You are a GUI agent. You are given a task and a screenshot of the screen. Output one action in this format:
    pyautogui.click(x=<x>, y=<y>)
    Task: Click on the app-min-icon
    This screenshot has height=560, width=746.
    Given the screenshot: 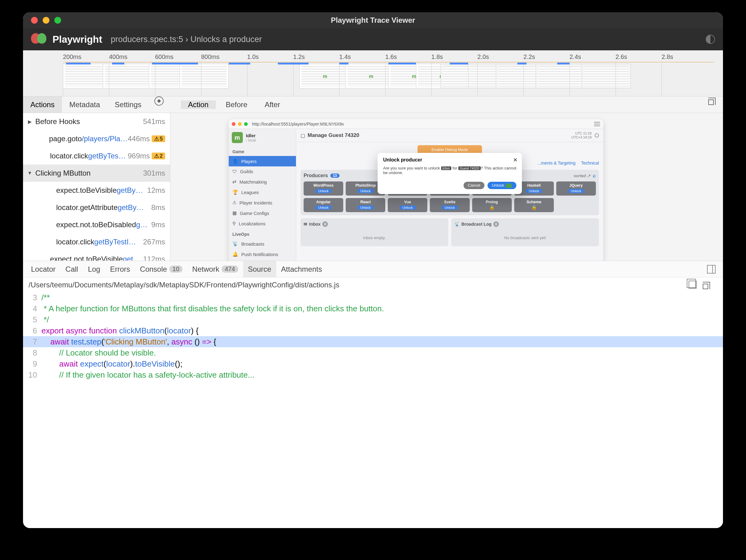 What is the action you would take?
    pyautogui.click(x=239, y=124)
    